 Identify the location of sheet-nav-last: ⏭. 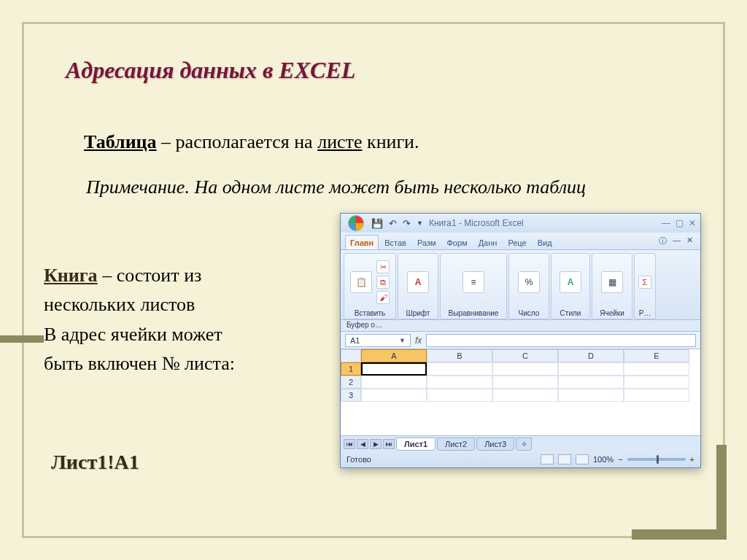
(389, 444).